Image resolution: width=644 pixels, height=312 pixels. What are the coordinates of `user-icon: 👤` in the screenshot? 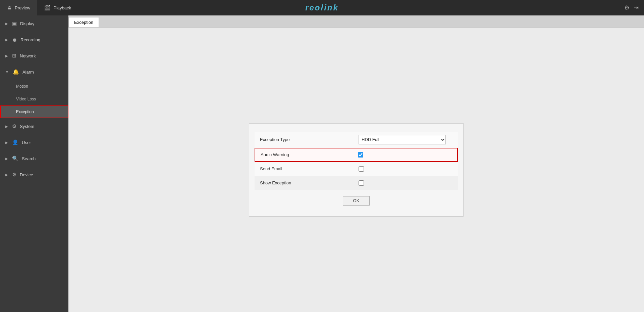 It's located at (15, 142).